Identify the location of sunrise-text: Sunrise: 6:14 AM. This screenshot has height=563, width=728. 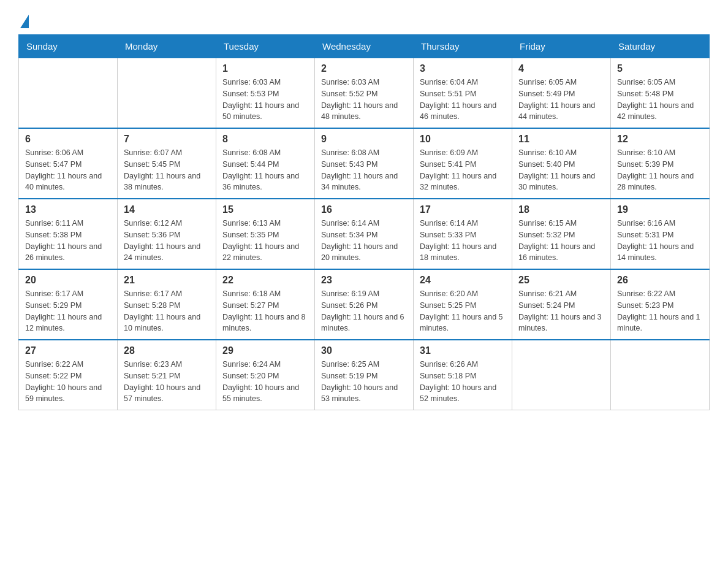
(463, 223).